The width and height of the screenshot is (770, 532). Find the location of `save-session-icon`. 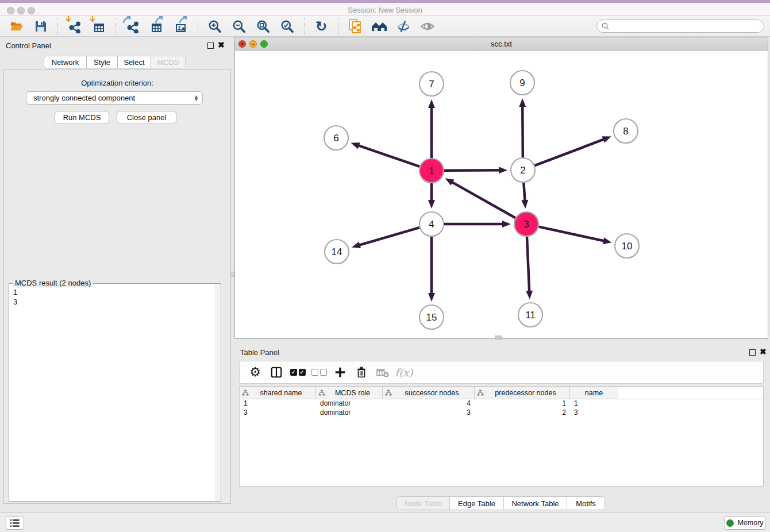

save-session-icon is located at coordinates (41, 26).